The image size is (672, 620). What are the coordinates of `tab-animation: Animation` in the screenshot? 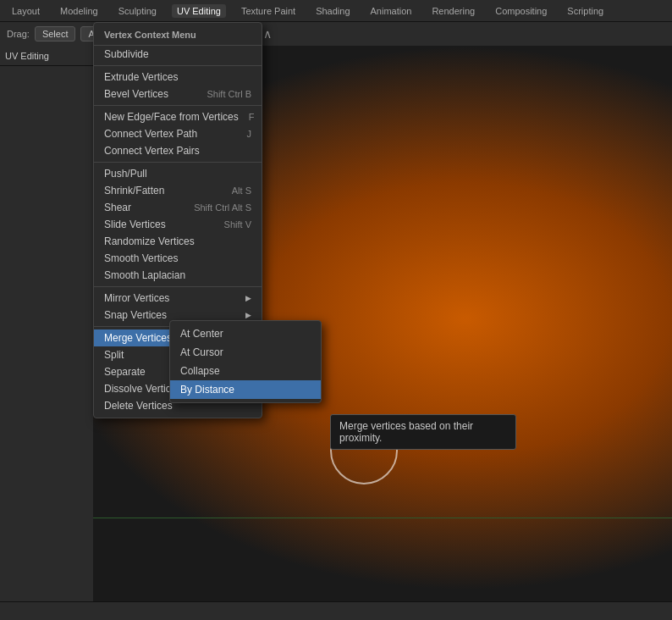 It's located at (391, 11).